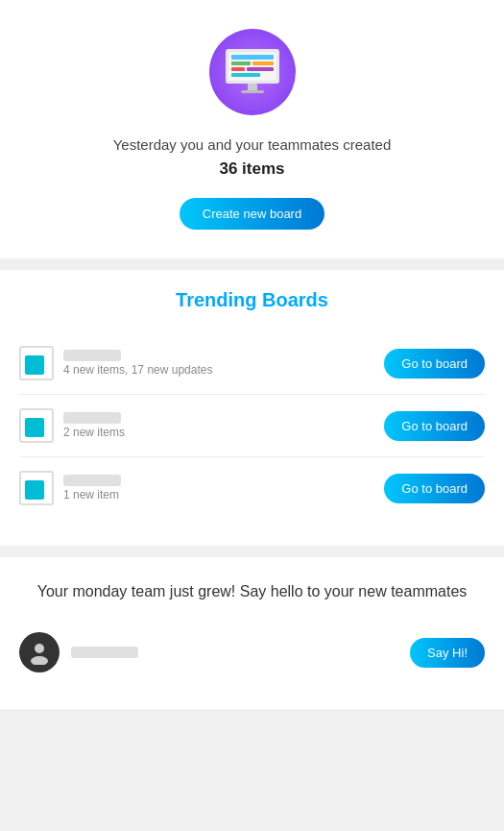 This screenshot has height=831, width=504. Describe the element at coordinates (434, 427) in the screenshot. I see `goto-board-button-2: Go to board` at that location.